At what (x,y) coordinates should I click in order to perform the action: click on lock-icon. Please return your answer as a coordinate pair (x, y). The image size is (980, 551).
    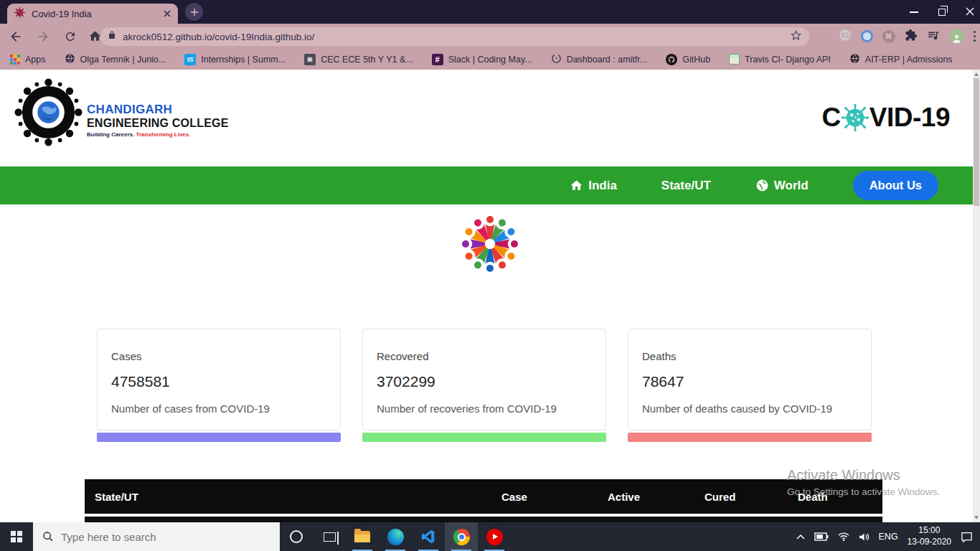
    Looking at the image, I should click on (112, 37).